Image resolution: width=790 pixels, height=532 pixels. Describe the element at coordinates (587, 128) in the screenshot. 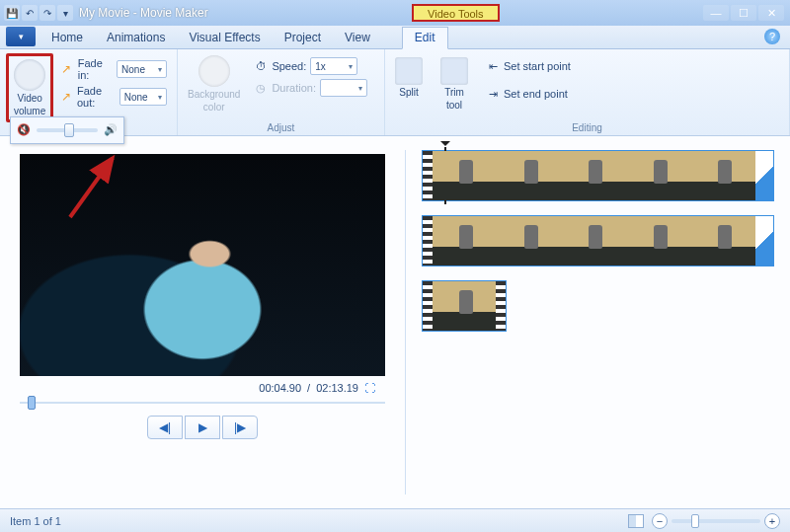

I see `group-label-editing: Editing` at that location.